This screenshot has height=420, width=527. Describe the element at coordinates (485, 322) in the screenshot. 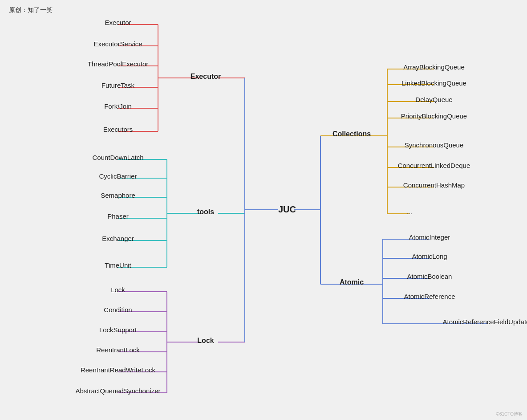

I see `atomic-item-atomicreferencefield: AtomicReferenceFieldUpdater` at that location.